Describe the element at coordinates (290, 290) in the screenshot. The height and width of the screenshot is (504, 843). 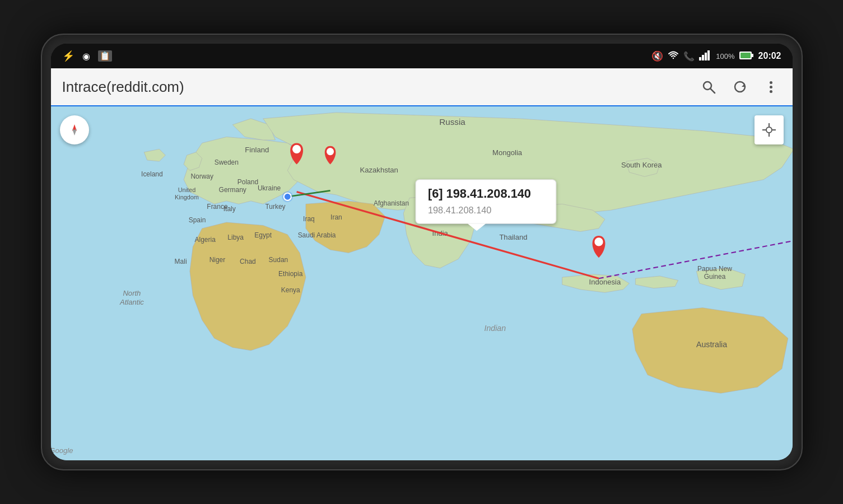
I see `kenya-label: Kenya` at that location.